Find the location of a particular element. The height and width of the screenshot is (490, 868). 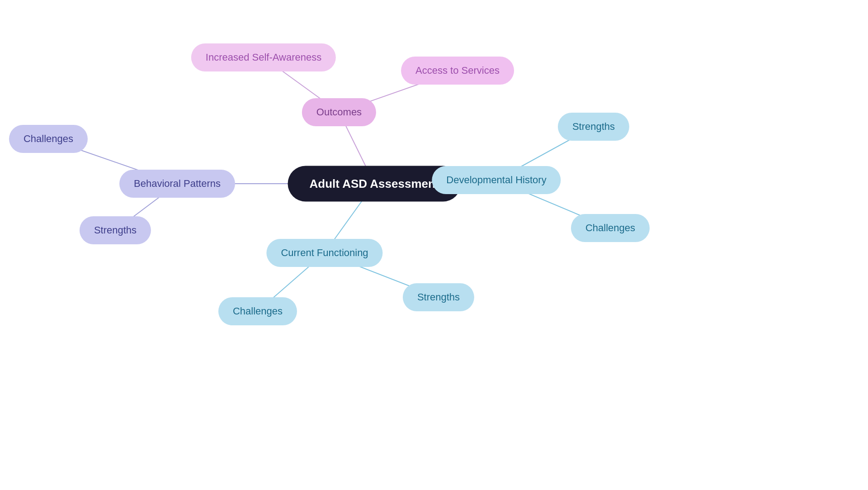

current-challenges-node: Challenges is located at coordinates (258, 311).